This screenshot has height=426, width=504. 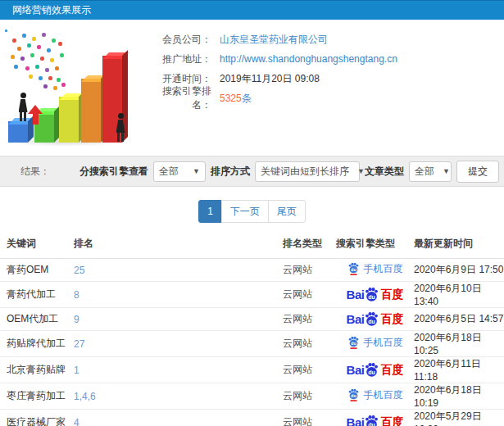 What do you see at coordinates (252, 10) in the screenshot?
I see `title-bar: 网络营销效果展示` at bounding box center [252, 10].